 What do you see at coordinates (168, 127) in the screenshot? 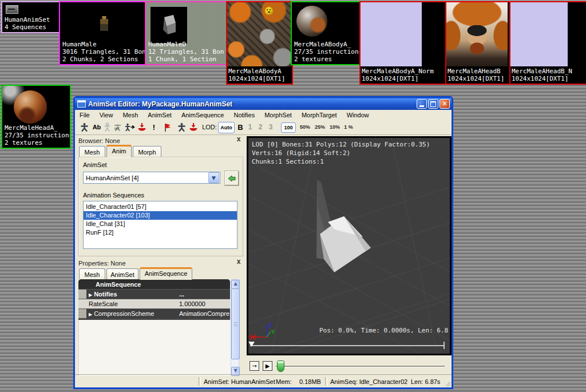
I see `flag-icon` at bounding box center [168, 127].